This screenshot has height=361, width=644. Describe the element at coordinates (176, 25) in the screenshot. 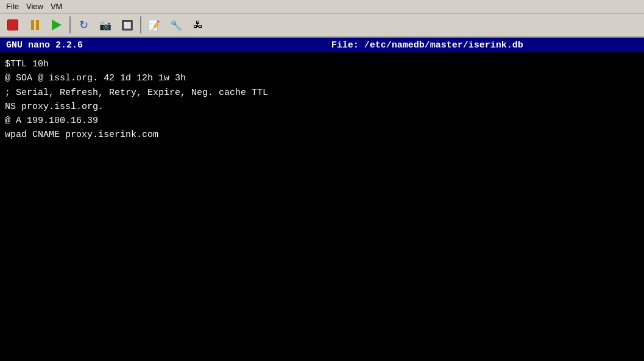

I see `tools-button: 🔧` at that location.